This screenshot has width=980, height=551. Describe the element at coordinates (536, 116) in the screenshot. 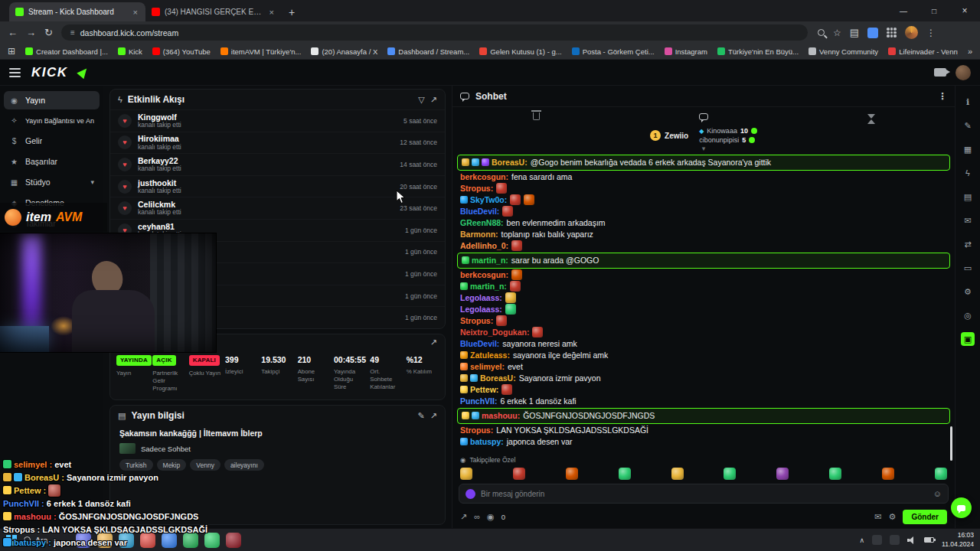

I see `clear-chat-icon` at that location.